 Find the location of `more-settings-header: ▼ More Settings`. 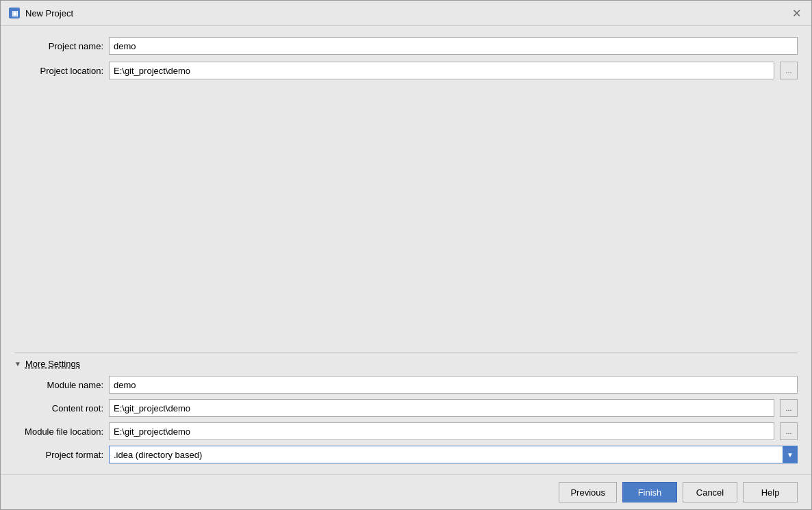

more-settings-header: ▼ More Settings is located at coordinates (406, 367).